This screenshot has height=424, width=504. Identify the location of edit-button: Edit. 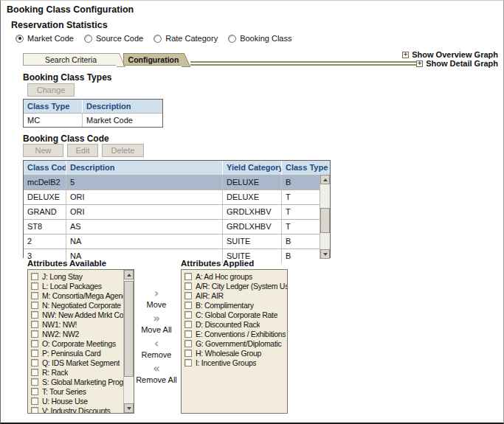
(83, 150).